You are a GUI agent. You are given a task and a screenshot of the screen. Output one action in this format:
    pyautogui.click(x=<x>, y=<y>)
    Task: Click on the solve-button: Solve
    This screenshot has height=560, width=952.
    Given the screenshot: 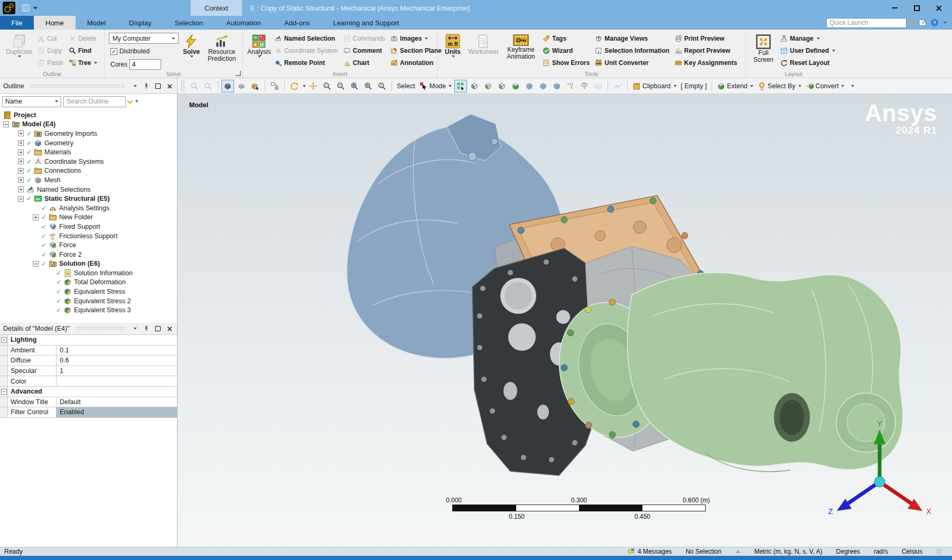 What is the action you would take?
    pyautogui.click(x=191, y=51)
    